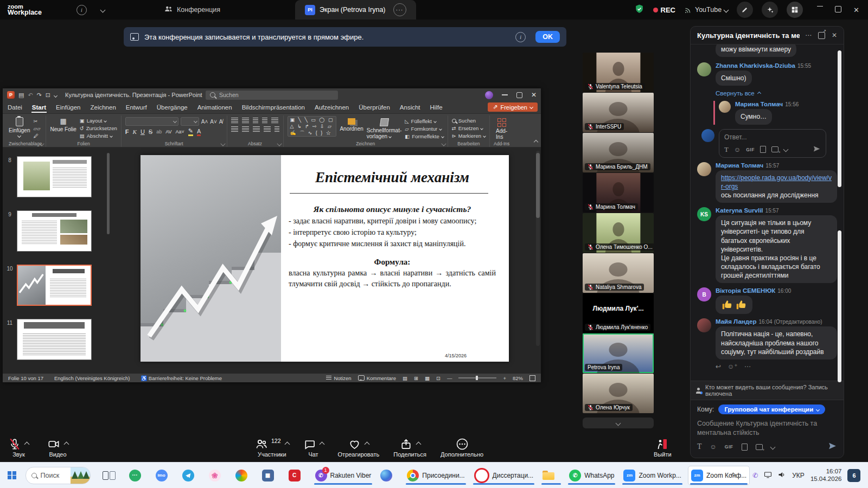 This screenshot has height=488, width=868. What do you see at coordinates (15, 107) in the screenshot?
I see `ppt-menu-datei: Datei` at bounding box center [15, 107].